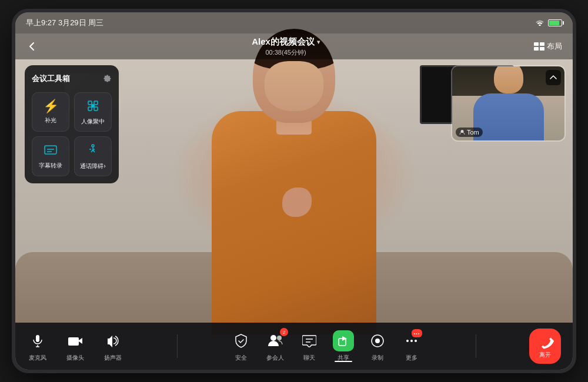 This screenshot has height=382, width=588. Describe the element at coordinates (377, 358) in the screenshot. I see `record-label: 录制` at that location.